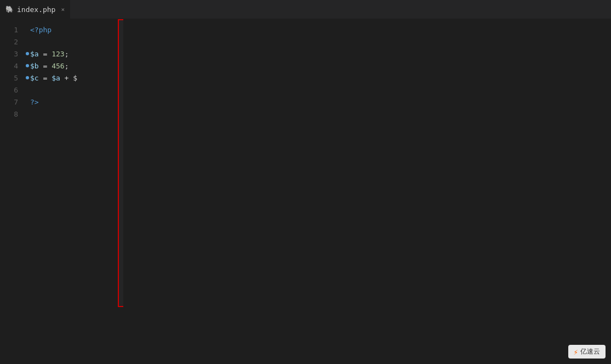 The height and width of the screenshot is (364, 611). Describe the element at coordinates (121, 265) in the screenshot. I see `action-bar: Save Cancel and Detach Never debug this …` at that location.